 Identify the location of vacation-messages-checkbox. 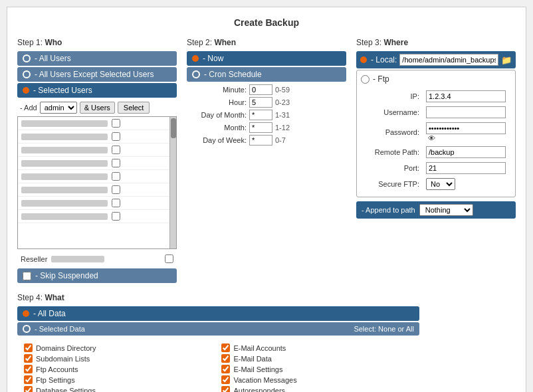
(226, 380).